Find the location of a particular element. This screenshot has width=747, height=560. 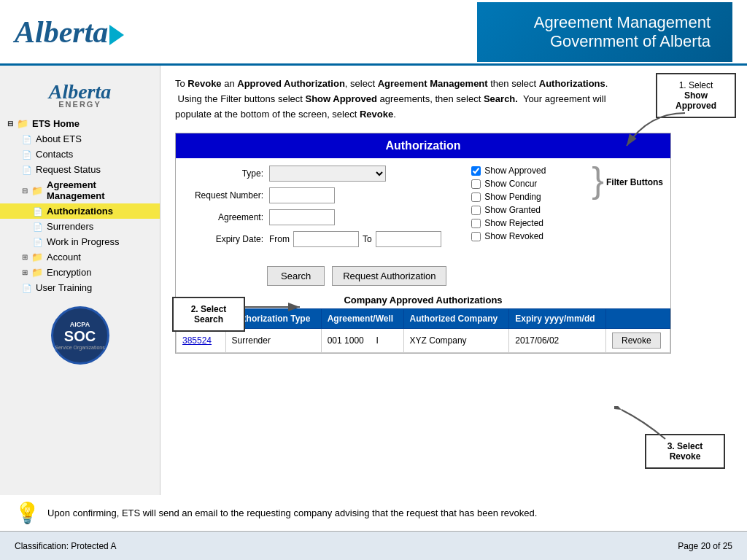

sidebar-item-label: Request Status is located at coordinates (69, 169).